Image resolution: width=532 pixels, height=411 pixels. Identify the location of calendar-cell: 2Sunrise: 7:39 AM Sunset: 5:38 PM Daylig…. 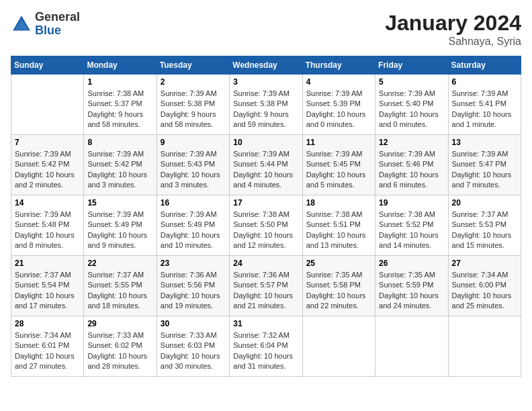
(193, 105).